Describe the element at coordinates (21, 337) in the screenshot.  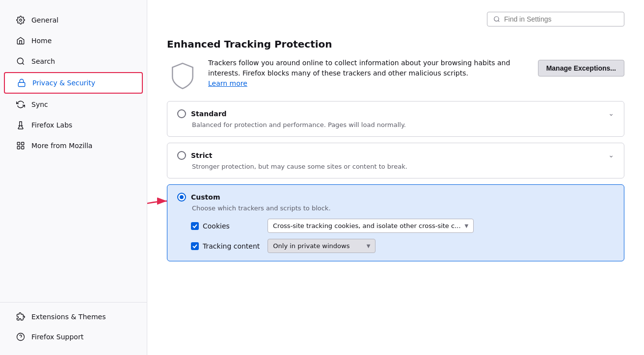
I see `help-icon` at that location.